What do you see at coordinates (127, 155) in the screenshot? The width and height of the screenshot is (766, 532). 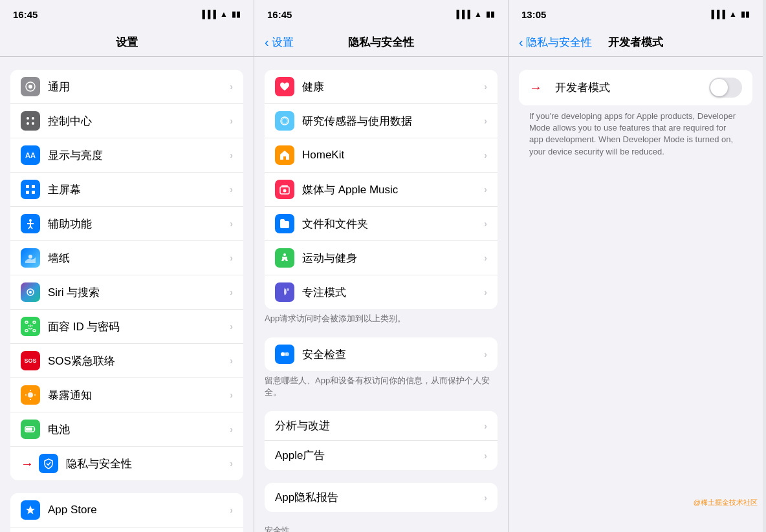 I see `list-item-display: AA 显示与亮度 ›` at bounding box center [127, 155].